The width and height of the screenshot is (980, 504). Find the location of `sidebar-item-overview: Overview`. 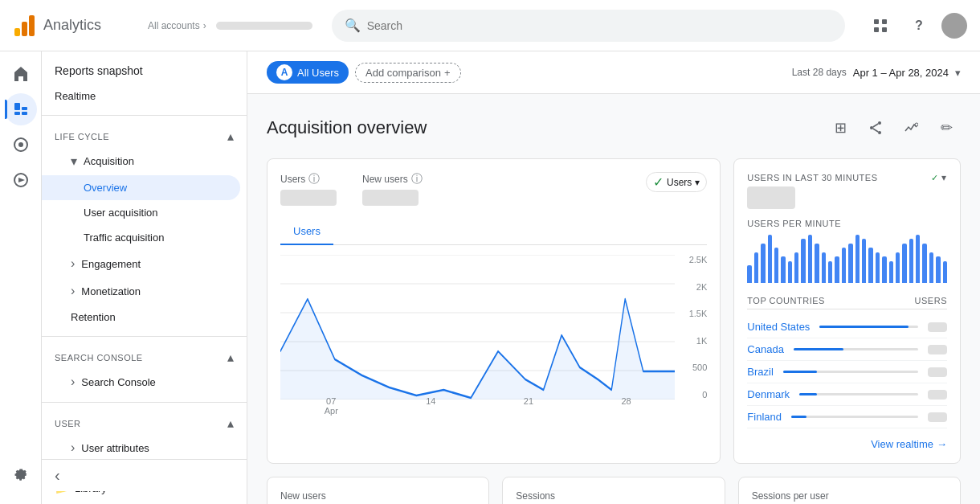

sidebar-item-overview: Overview is located at coordinates (141, 188).